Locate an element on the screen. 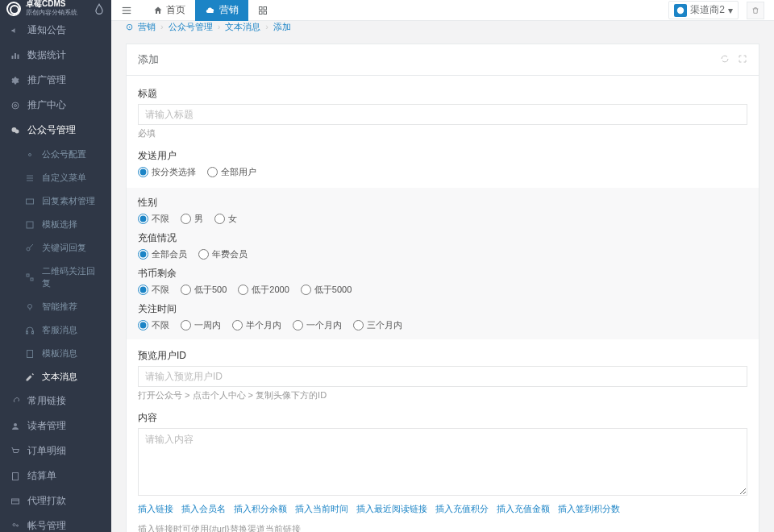  nav-notice: 通知公告 is located at coordinates (56, 31).